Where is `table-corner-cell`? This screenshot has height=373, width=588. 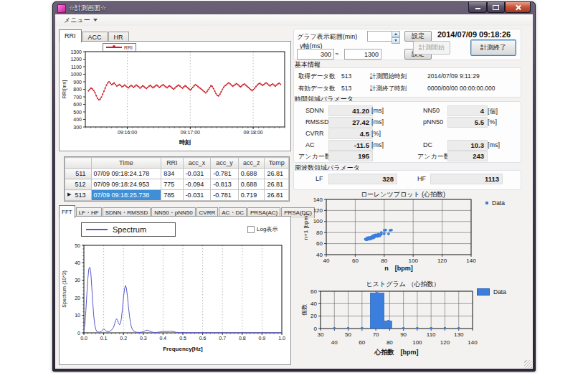
table-corner-cell is located at coordinates (79, 164).